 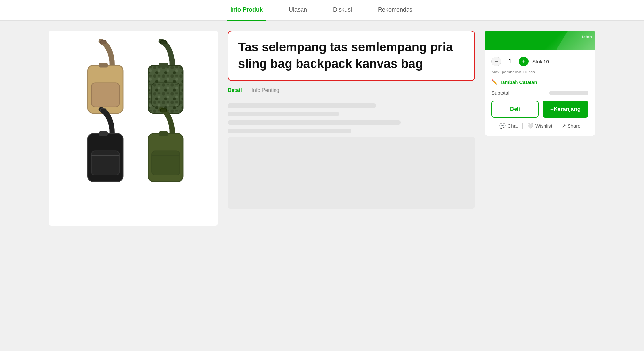 What do you see at coordinates (540, 128) in the screenshot?
I see `purchase-section: tatan − 1 + Stok 10 Max. pembelian 10 pc…` at bounding box center [540, 128].